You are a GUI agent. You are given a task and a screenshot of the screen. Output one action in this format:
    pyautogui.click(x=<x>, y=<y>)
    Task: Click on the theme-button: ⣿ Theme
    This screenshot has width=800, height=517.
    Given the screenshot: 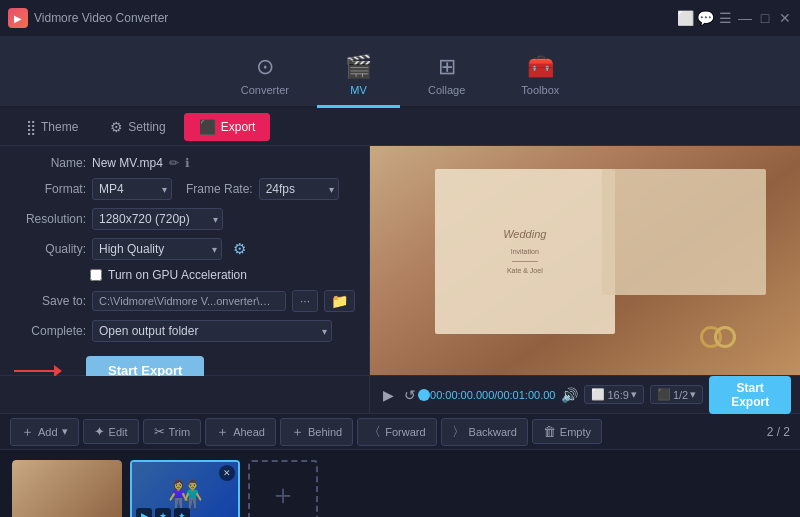 What is the action you would take?
    pyautogui.click(x=52, y=127)
    